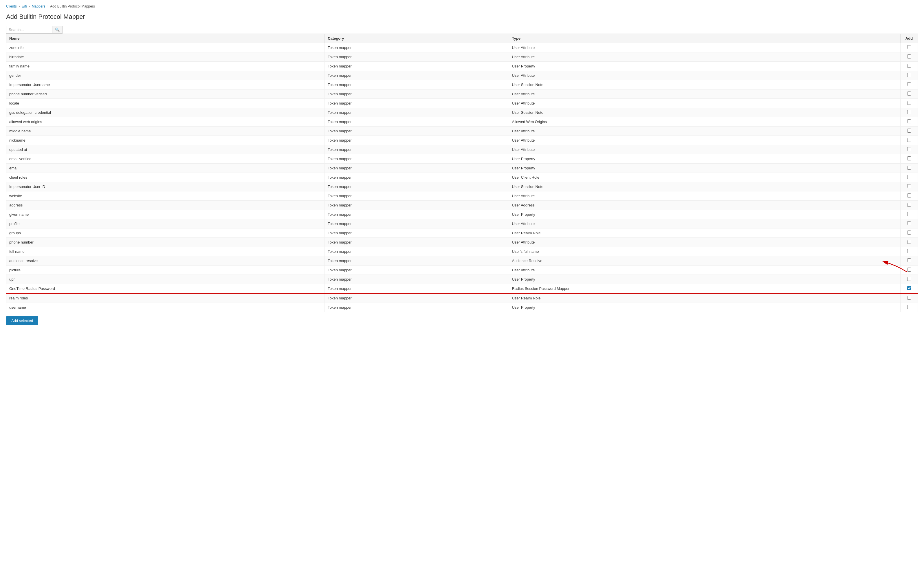  What do you see at coordinates (57, 30) in the screenshot?
I see `search-button: 🔍` at bounding box center [57, 30].